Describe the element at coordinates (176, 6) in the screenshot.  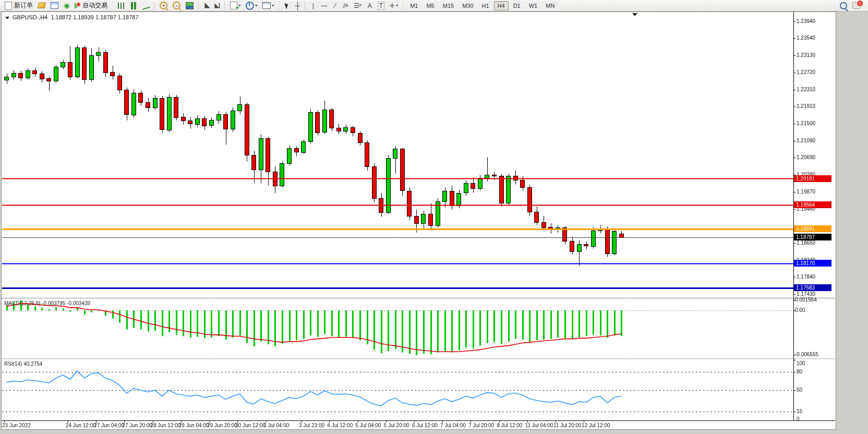
I see `zoom-out-button: −` at that location.